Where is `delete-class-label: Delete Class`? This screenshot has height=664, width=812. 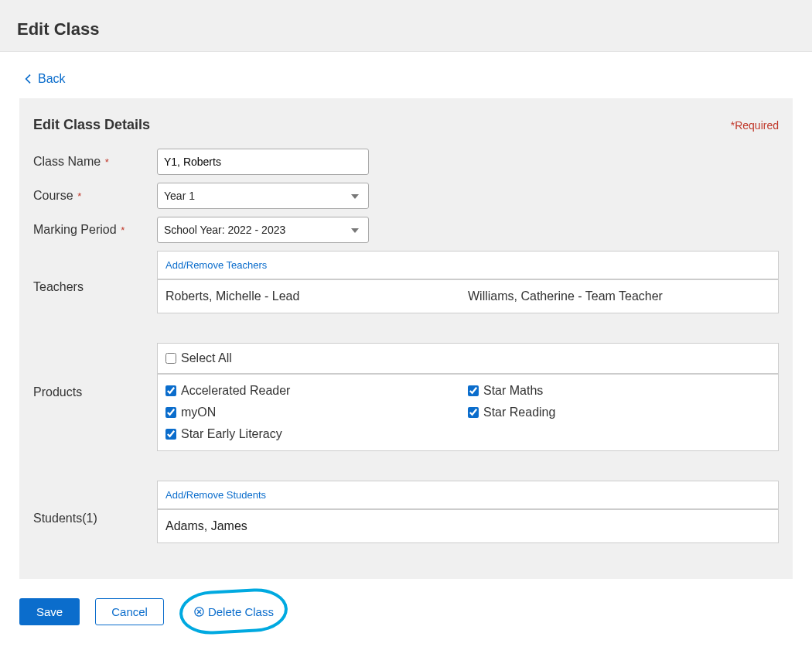 delete-class-label: Delete Class is located at coordinates (241, 611).